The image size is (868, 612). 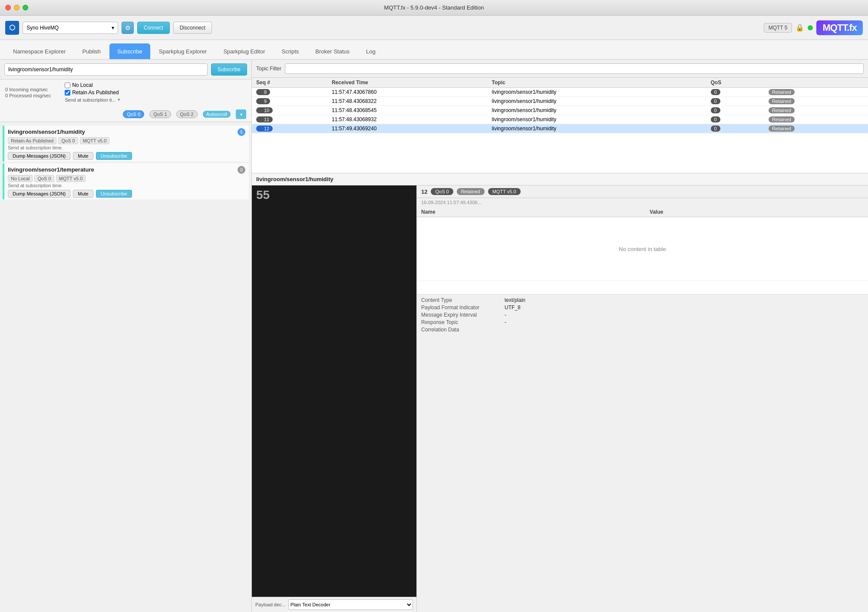 I want to click on table-row: 10 11:57:48.43068545 livingroom/sensor1/…, so click(x=560, y=110).